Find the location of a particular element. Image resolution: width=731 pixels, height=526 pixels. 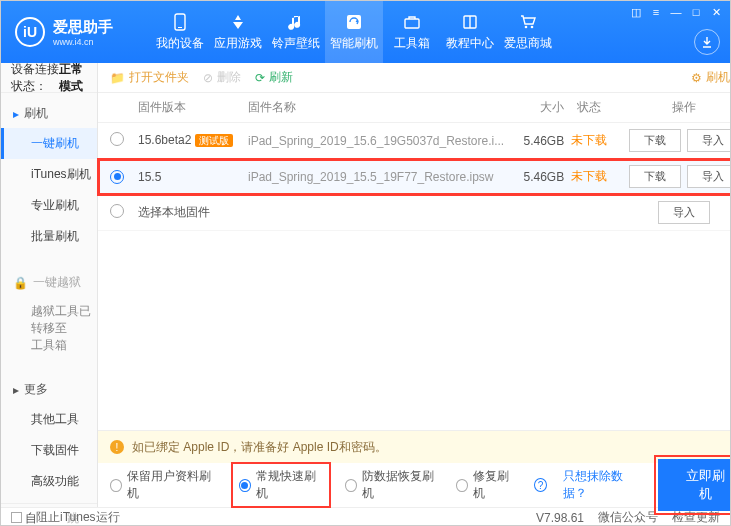

app-header: iU 爱思助手 www.i4.cn 我的设备 应用游戏 铃声壁纸 智能刷机 工具… is located at coordinates (366, 32).